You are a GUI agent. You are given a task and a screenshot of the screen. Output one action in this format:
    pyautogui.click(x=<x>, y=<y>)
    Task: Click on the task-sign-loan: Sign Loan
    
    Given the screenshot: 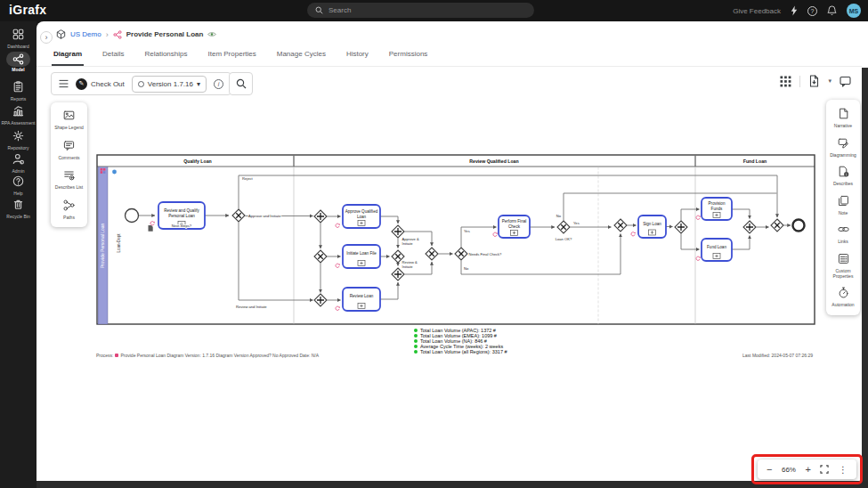 What is the action you would take?
    pyautogui.click(x=652, y=226)
    